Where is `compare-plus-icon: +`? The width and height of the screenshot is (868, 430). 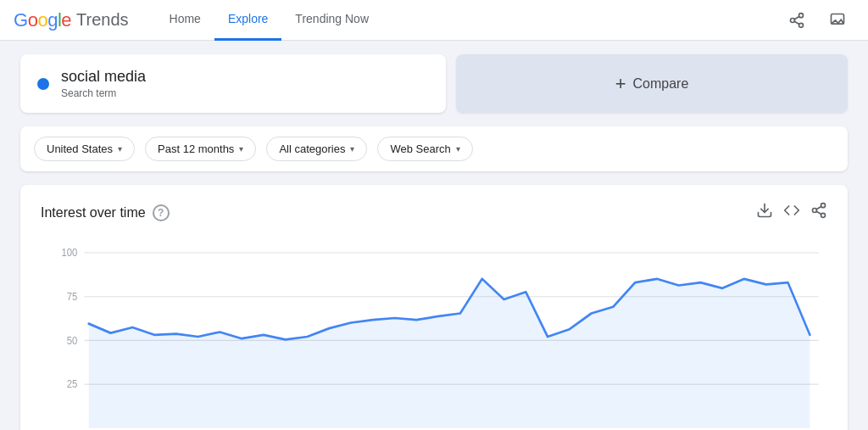 compare-plus-icon: + is located at coordinates (620, 84).